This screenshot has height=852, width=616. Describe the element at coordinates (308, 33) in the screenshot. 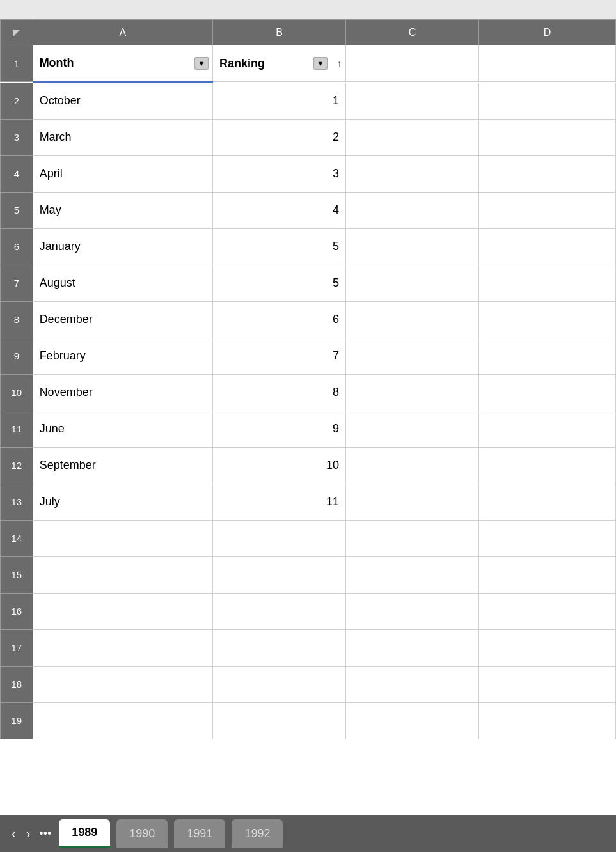

I see `col-header-row: ◤ A B C D` at that location.